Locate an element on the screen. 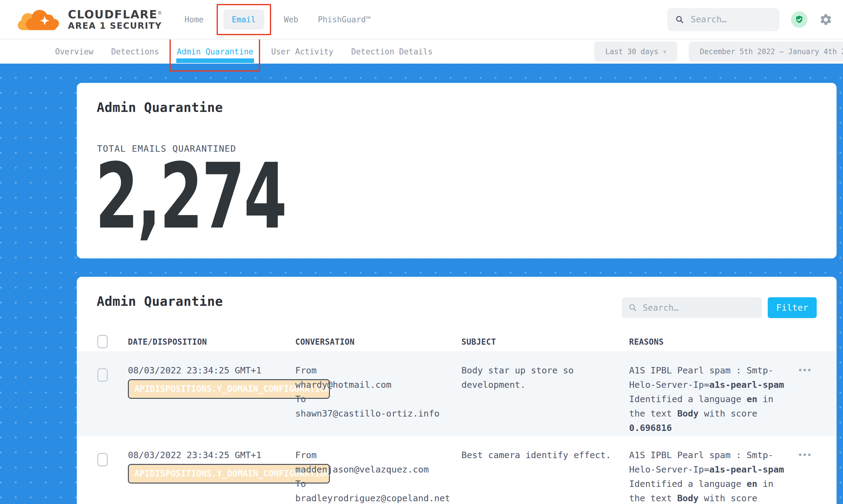 This screenshot has height=504, width=843. top-nav: CLOUDFLARE® AREA 1 SECURITY Home Email W… is located at coordinates (421, 20).